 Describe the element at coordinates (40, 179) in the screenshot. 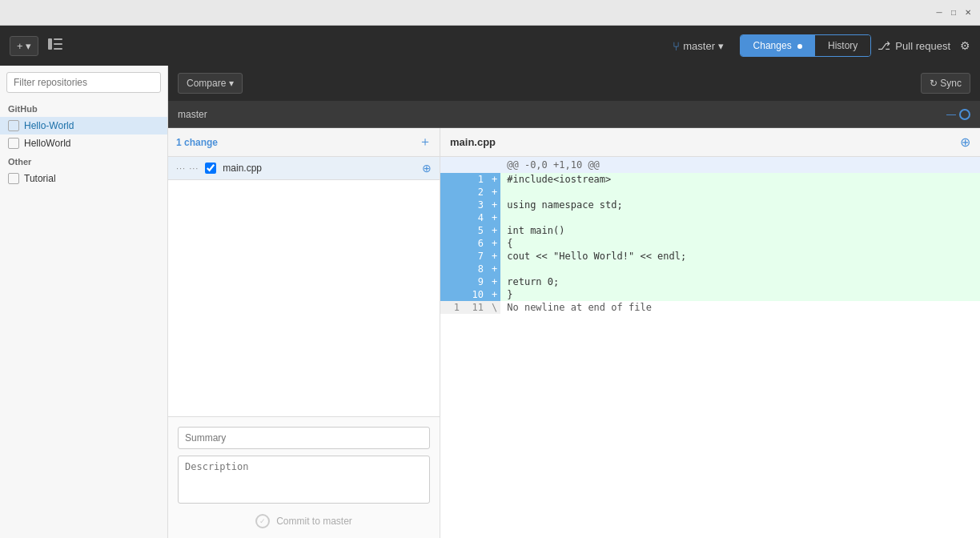

I see `repo-name-tutorial: Tutorial` at that location.